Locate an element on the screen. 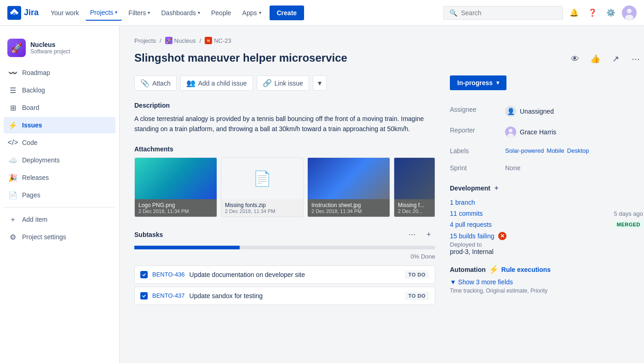 This screenshot has width=644, height=363. attachment-item: 📄 Missing fonts.zip 2 Dec 2018, 11:34 PM is located at coordinates (262, 187).